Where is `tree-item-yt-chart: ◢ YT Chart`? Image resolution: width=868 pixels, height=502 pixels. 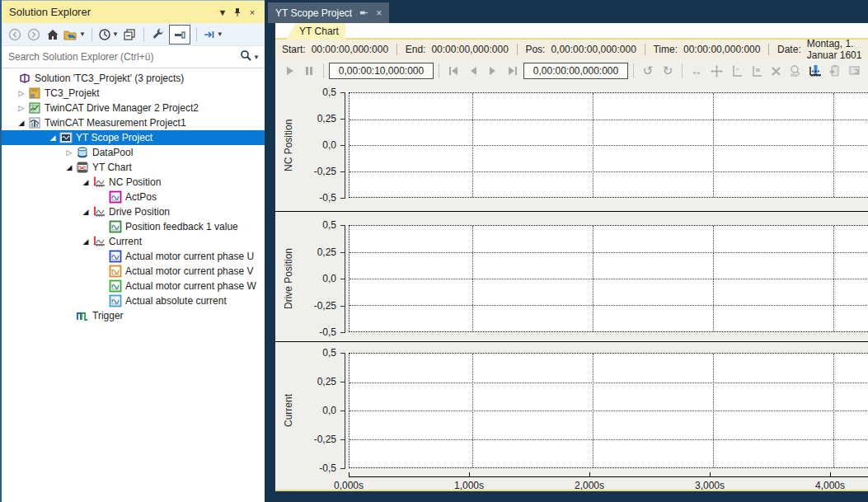
tree-item-yt-chart: ◢ YT Chart is located at coordinates (134, 167).